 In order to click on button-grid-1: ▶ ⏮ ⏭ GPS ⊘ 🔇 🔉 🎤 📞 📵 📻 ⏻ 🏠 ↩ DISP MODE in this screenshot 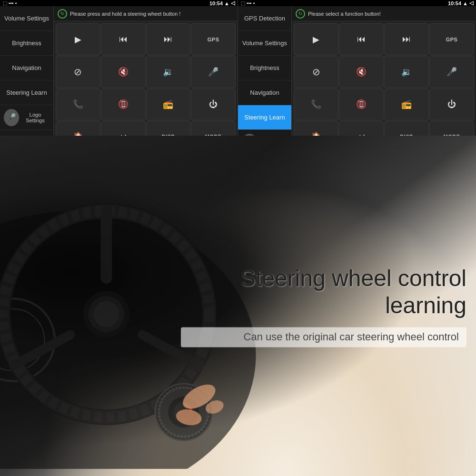, I will do `click(146, 88)`.